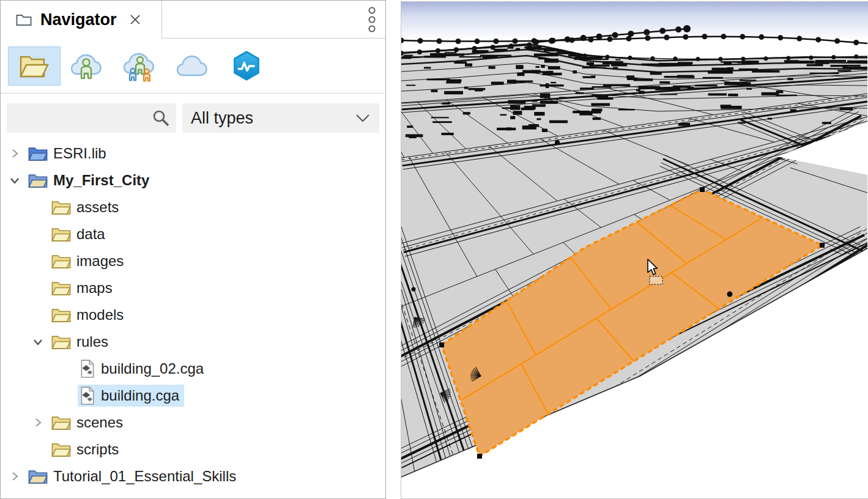 The height and width of the screenshot is (499, 868). I want to click on open-folder-icon, so click(34, 66).